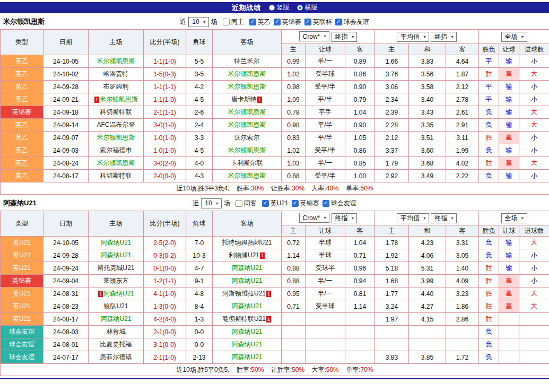 The height and width of the screenshot is (392, 549). I want to click on league-filter: ✓英联杯, so click(318, 22).